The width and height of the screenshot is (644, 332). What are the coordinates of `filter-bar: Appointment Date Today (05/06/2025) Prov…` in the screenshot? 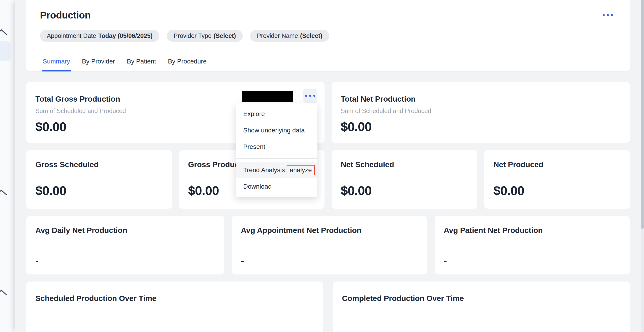 It's located at (184, 36).